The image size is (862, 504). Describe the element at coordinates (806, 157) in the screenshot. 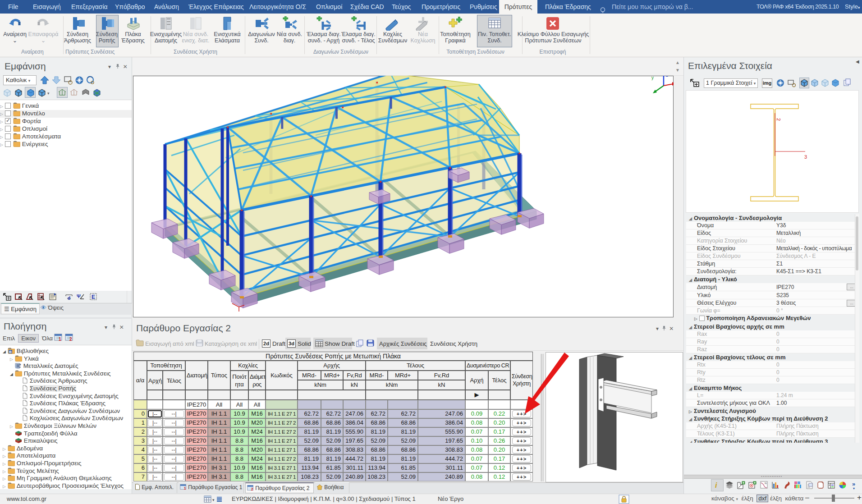

I see `svg-text: 3` at that location.